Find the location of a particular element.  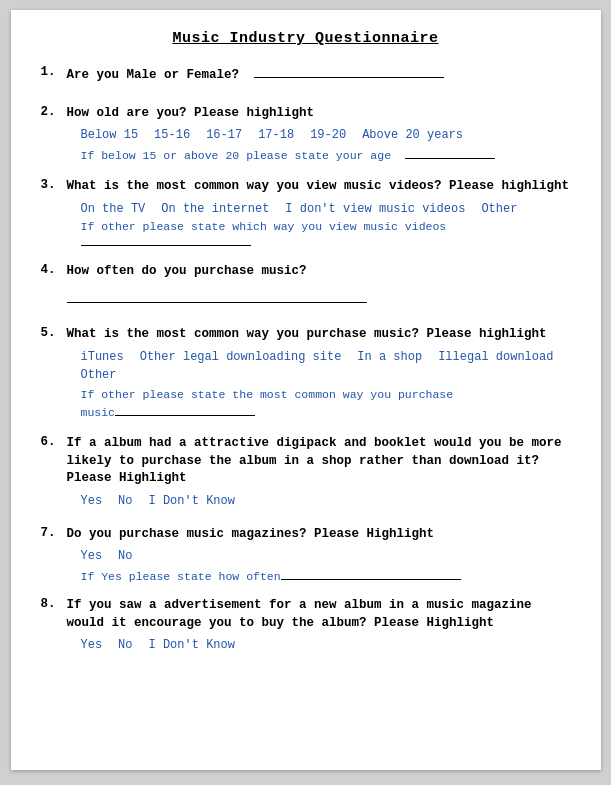

question-3: 3. What is the most common way you view … is located at coordinates (306, 214).